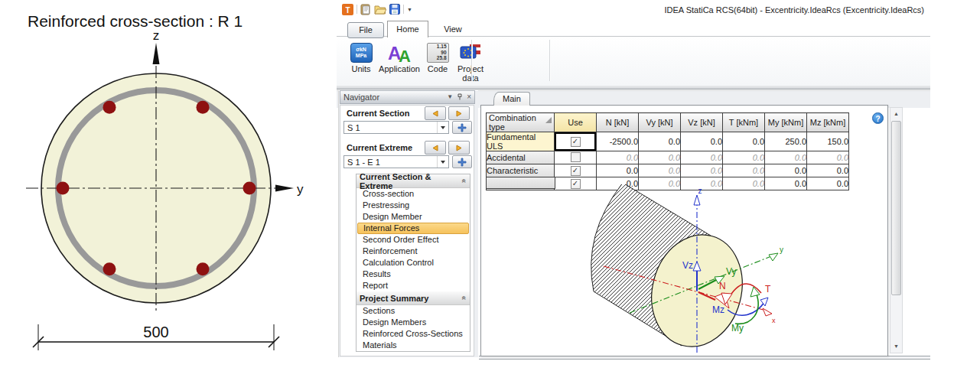  Describe the element at coordinates (575, 122) in the screenshot. I see `column-header-use: Use` at that location.